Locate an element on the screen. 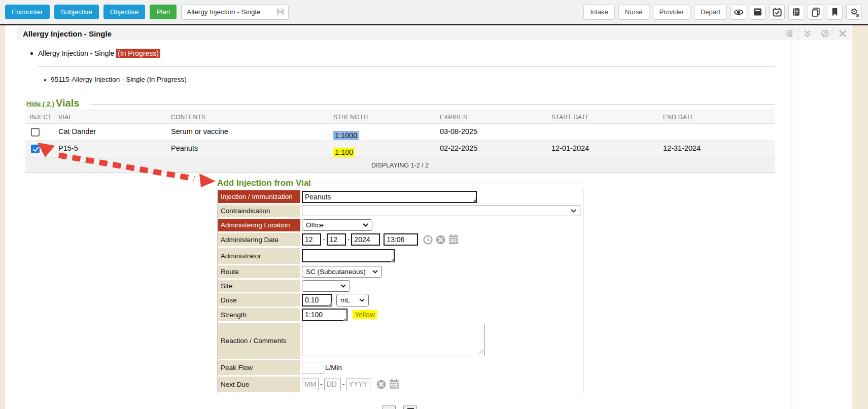 This screenshot has height=409, width=868. plan-button: Plan is located at coordinates (163, 12).